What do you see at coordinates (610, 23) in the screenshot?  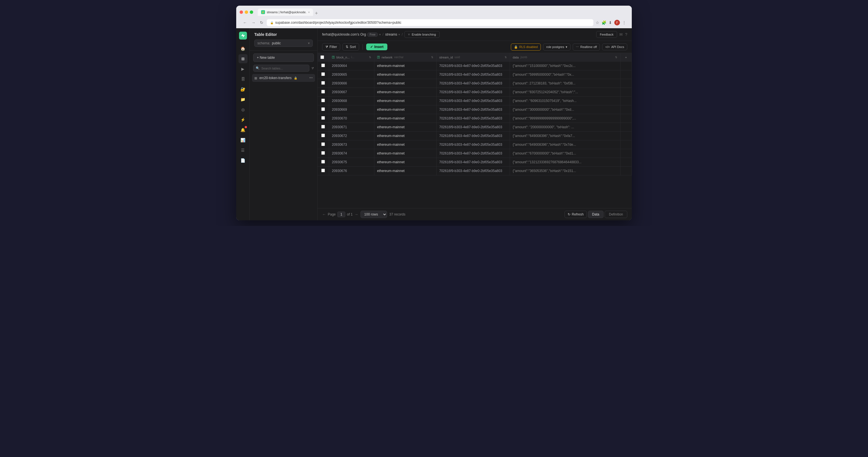 I see `download-button: ⬇` at bounding box center [610, 23].